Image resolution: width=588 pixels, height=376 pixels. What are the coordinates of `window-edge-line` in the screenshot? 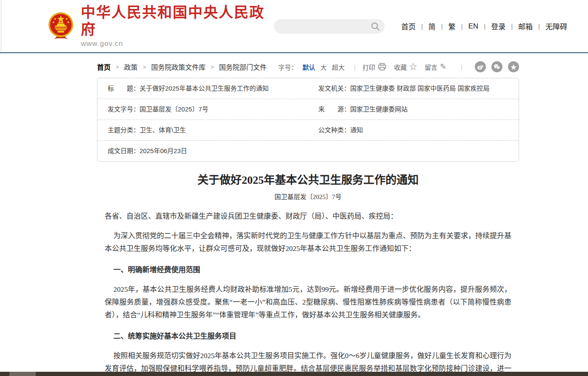 It's located at (1, 26).